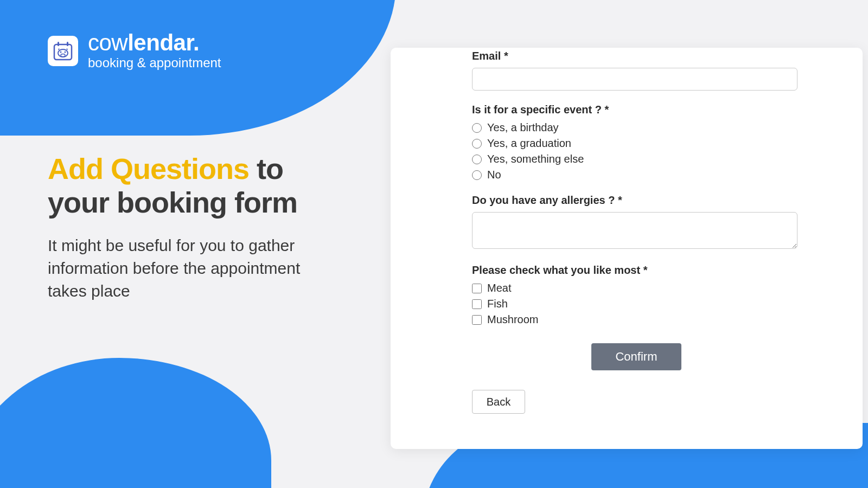 The image size is (868, 488). What do you see at coordinates (155, 63) in the screenshot?
I see `brand-tagline: booking & appointment` at bounding box center [155, 63].